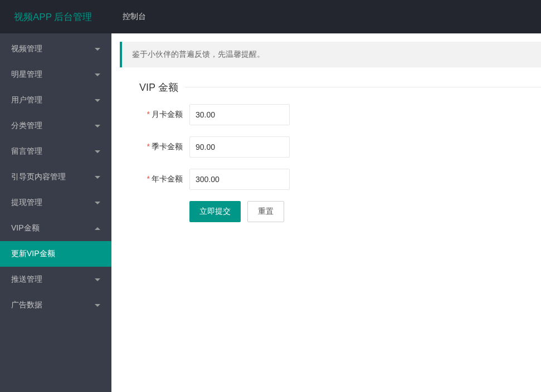 This screenshot has height=392, width=541. I want to click on sidebar-item-user: 用户管理, so click(56, 100).